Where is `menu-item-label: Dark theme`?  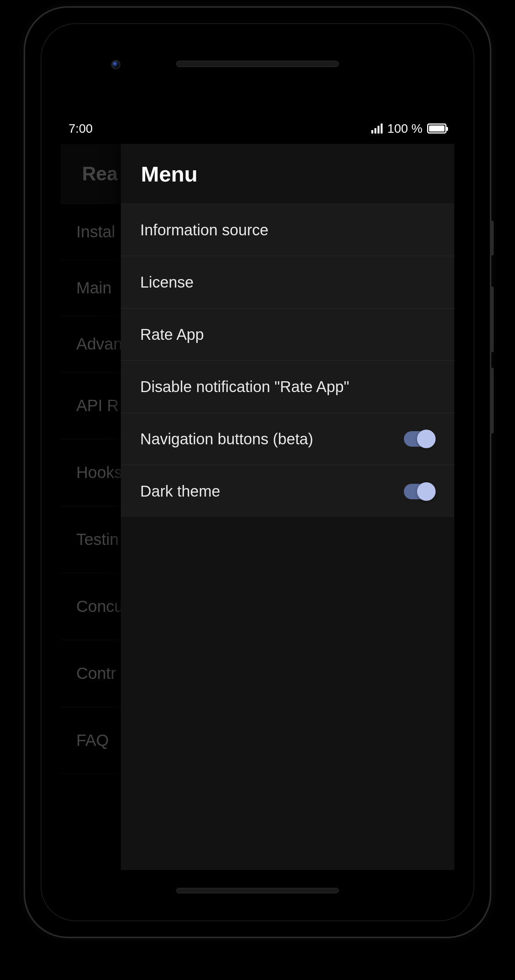 menu-item-label: Dark theme is located at coordinates (180, 492).